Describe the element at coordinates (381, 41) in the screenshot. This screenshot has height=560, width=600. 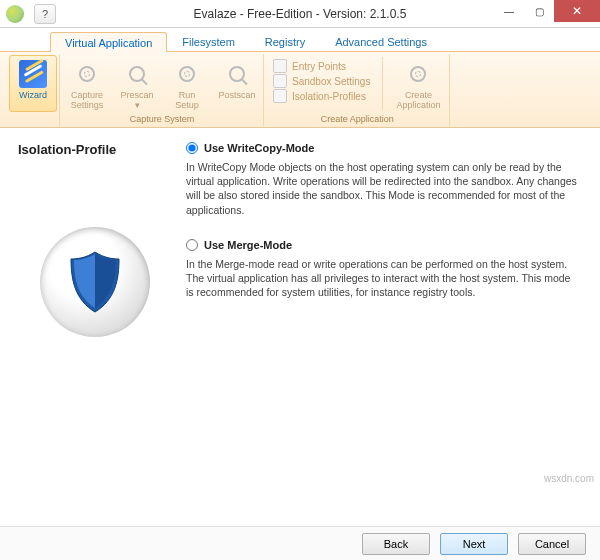
I see `tab-advanced-settings: Advanced Settings` at that location.